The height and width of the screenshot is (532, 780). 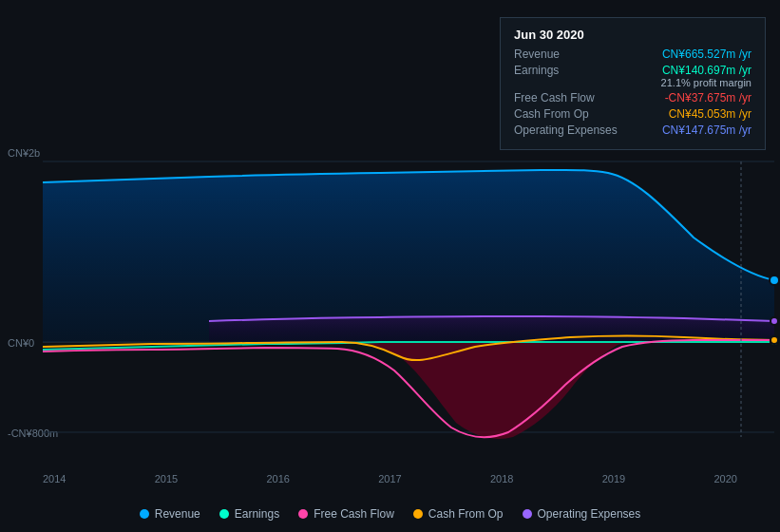 What do you see at coordinates (633, 54) in the screenshot?
I see `tooltip-row-revenue: Revenue CN¥665.527m /yr` at bounding box center [633, 54].